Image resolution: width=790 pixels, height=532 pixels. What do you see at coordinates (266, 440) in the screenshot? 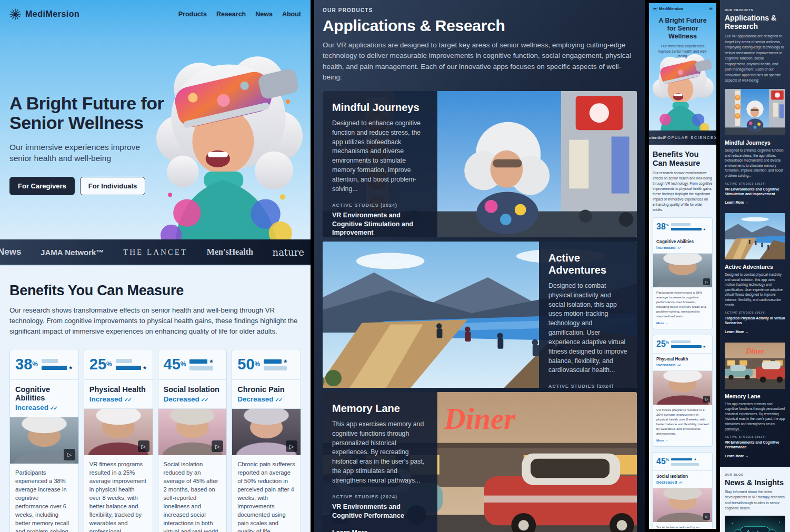
I see `stat-card-pain: 50% ★ Chronic Pain Decreased✓✓ ▷` at bounding box center [266, 440].